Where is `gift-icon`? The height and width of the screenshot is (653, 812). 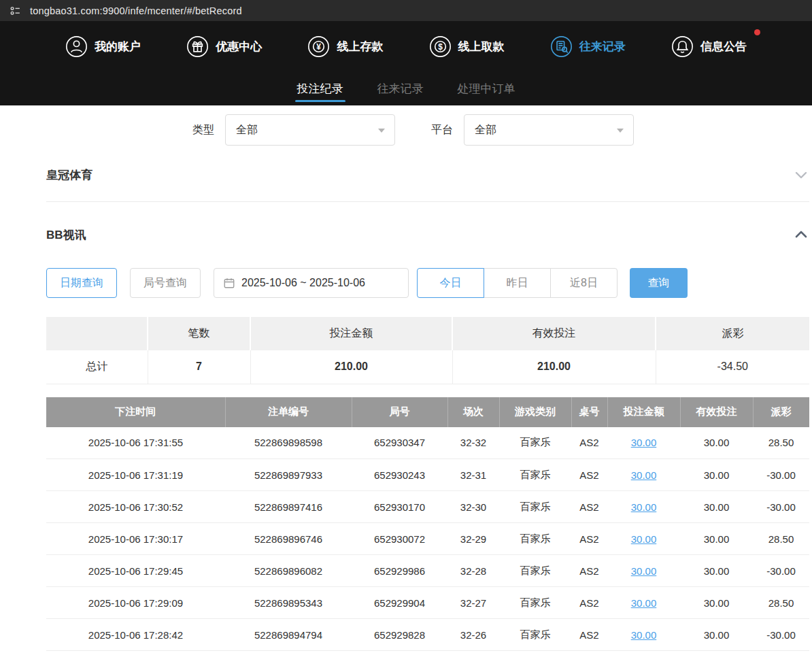 gift-icon is located at coordinates (197, 46).